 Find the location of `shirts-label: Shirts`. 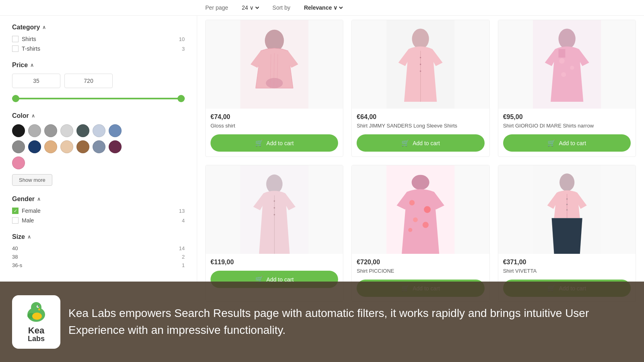

shirts-label: Shirts is located at coordinates (29, 39).